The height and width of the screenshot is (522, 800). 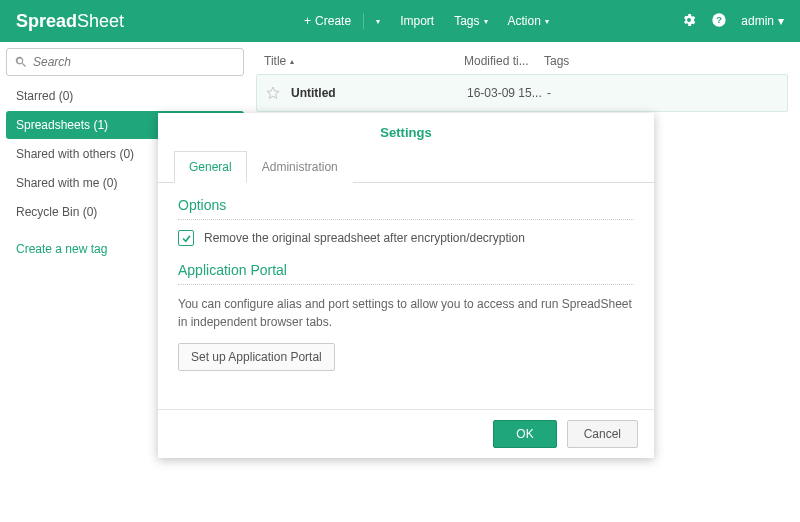 I want to click on tags-label: Tags, so click(x=466, y=21).